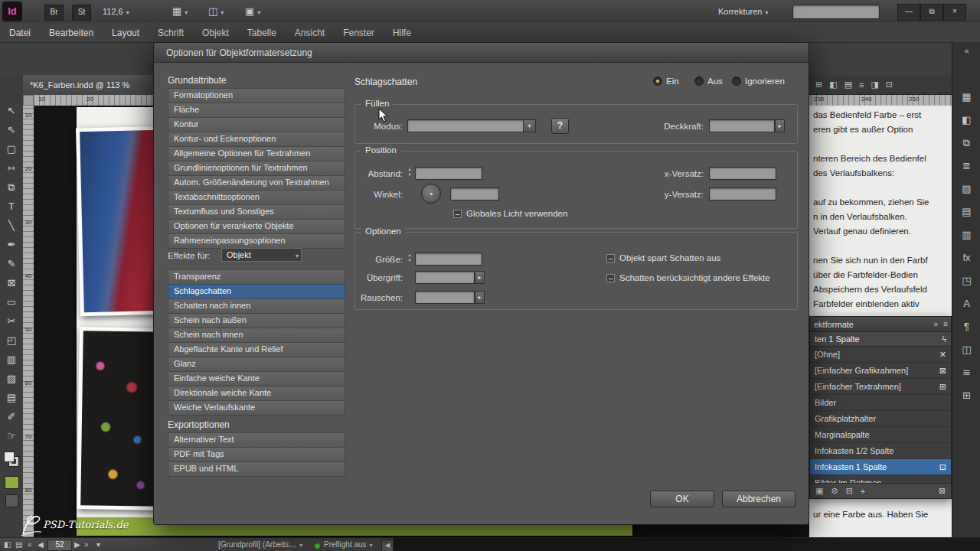 The height and width of the screenshot is (551, 980). I want to click on basic-attribute-item: Fläche, so click(256, 110).